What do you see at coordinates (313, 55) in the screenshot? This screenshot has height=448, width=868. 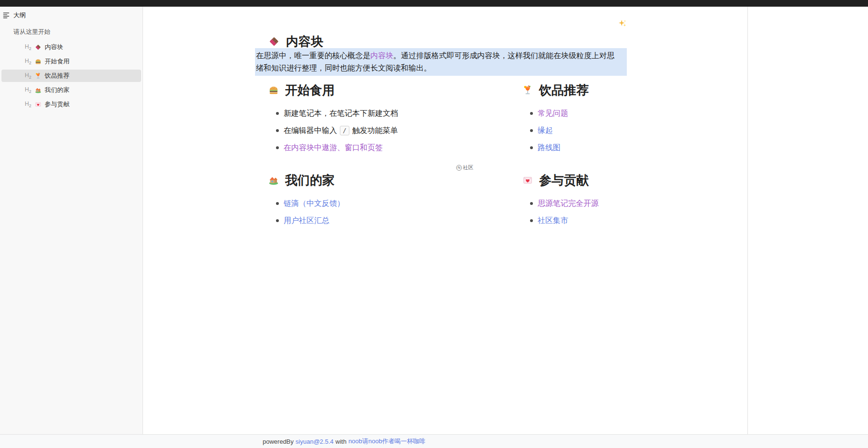 I see `intro-text-before: 在思源中，唯一重要的核心概念是` at bounding box center [313, 55].